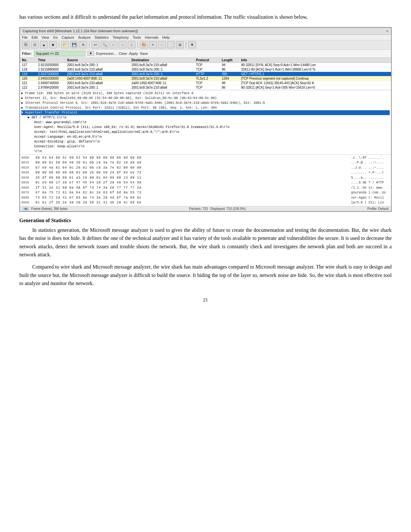  Describe the element at coordinates (206, 173) in the screenshot. I see `hex-row-0030: 0030 00 00 00 00 00 00 01 80 2b 00 50 2d…` at that location.